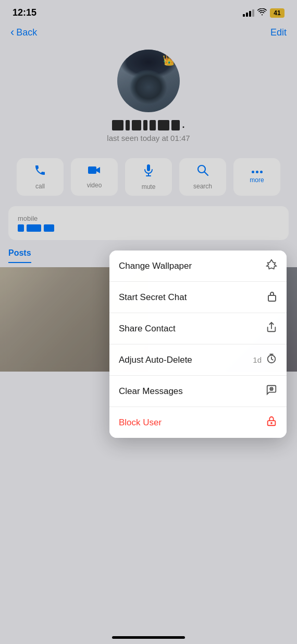  What do you see at coordinates (153, 297) in the screenshot?
I see `menu-item-start-secret-chat-label: Start Secret Chat` at bounding box center [153, 297].